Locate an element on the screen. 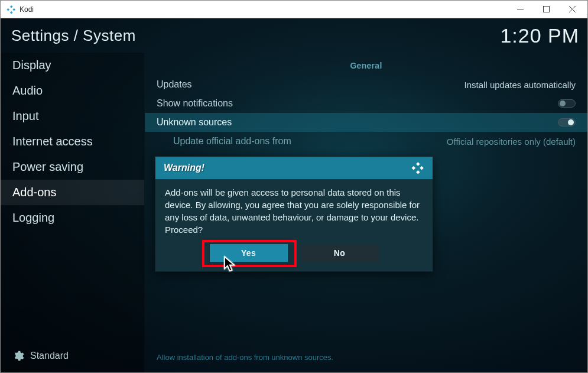 This screenshot has width=588, height=373. dialog-titlebar: Warning! is located at coordinates (294, 168).